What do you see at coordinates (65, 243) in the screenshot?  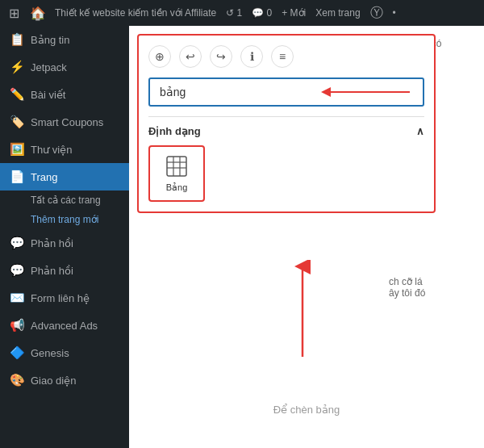 I see `sidebar-item-phan-hoi-1: 💬 Phản hồi` at bounding box center [65, 243].